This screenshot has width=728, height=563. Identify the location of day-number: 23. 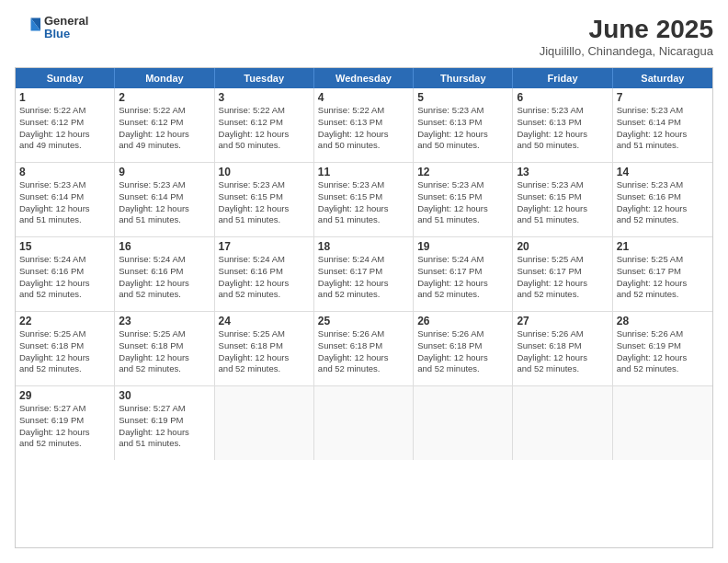
(164, 321).